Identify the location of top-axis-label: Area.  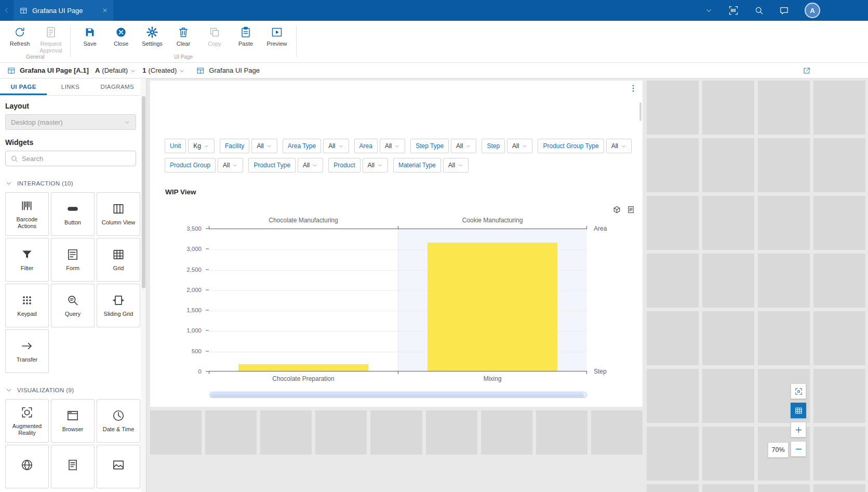
(600, 229).